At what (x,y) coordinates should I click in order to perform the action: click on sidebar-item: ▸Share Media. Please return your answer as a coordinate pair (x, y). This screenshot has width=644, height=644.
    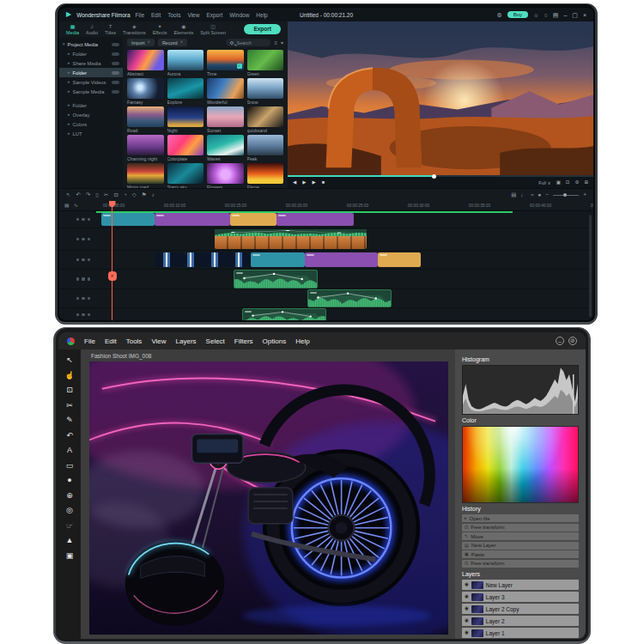
    Looking at the image, I should click on (91, 64).